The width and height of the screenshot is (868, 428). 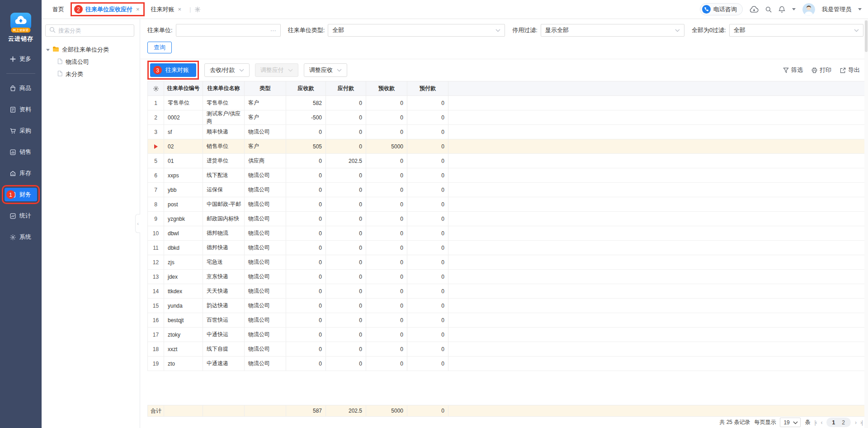 What do you see at coordinates (108, 9) in the screenshot?
I see `tab-partner-balance: 2 往来单位应收应付 ×` at bounding box center [108, 9].